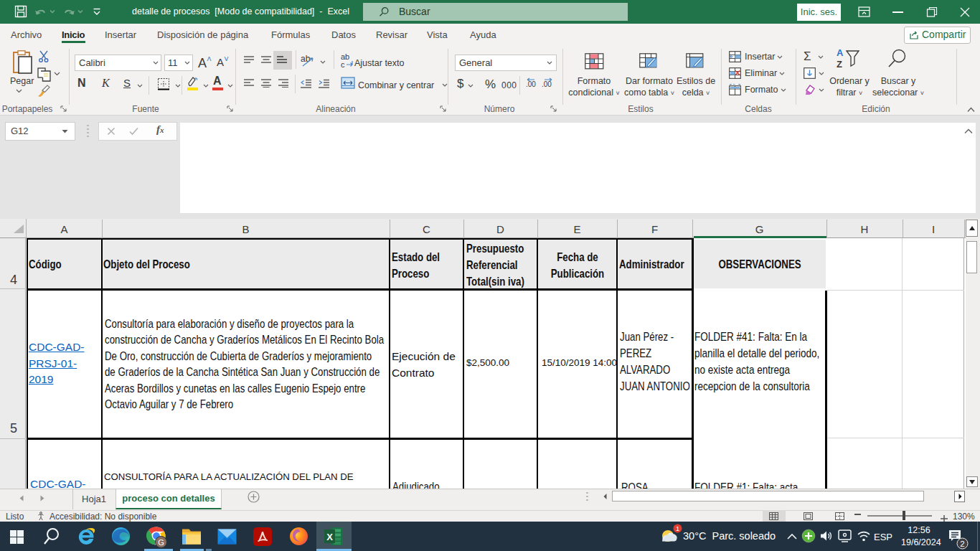  I want to click on svg-text: 1, so click(677, 529).